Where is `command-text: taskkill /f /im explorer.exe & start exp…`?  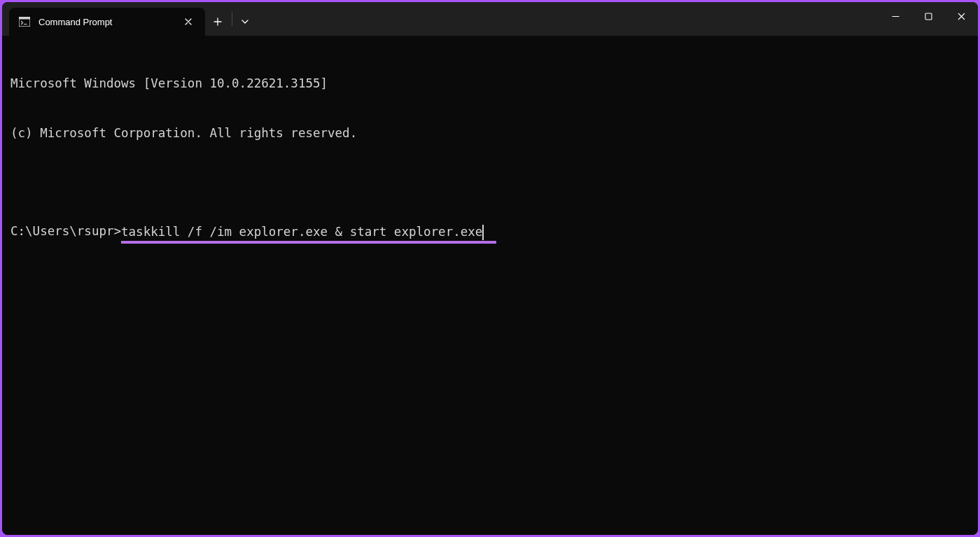 command-text: taskkill /f /im explorer.exe & start exp… is located at coordinates (302, 232).